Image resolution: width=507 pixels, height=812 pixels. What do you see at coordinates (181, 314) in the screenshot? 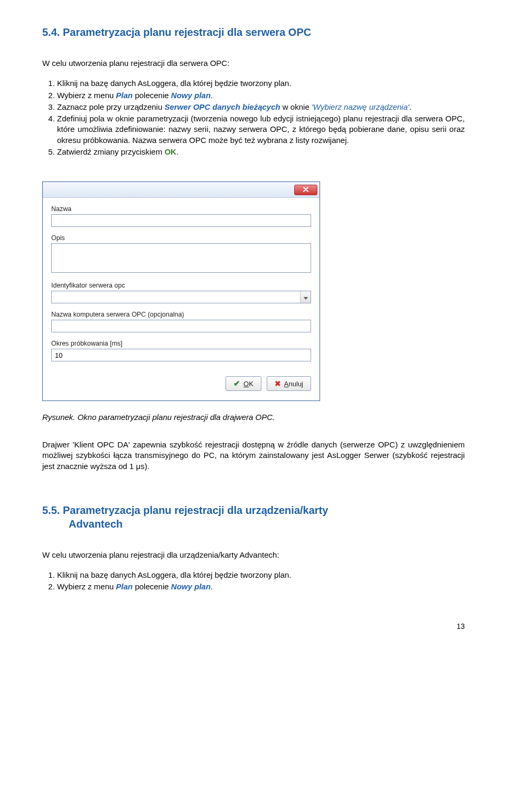
I see `label-komputer: Nazwa komputera serwera OPC (opcjonalna)` at bounding box center [181, 314].